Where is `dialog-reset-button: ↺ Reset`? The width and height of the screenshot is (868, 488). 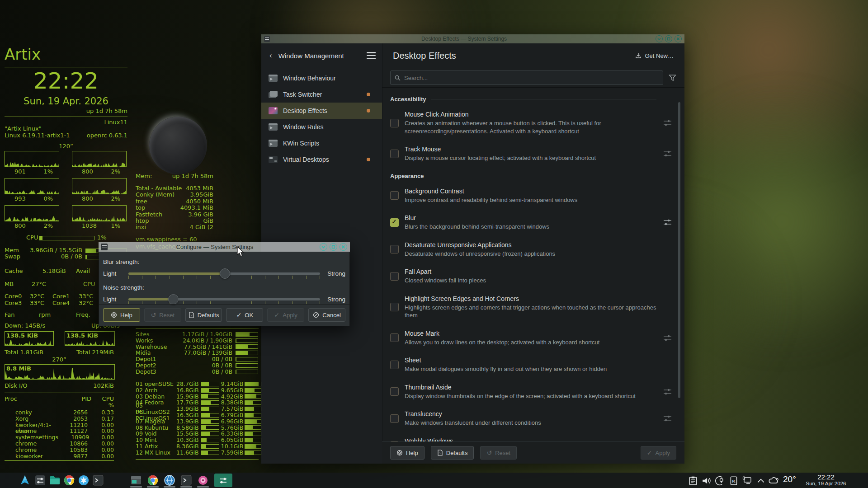
dialog-reset-button: ↺ Reset is located at coordinates (163, 315).